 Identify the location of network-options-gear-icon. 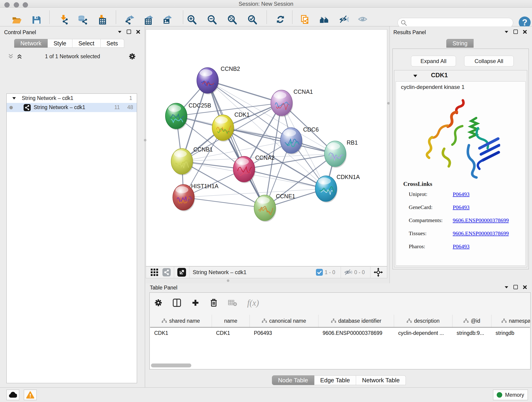
(132, 56).